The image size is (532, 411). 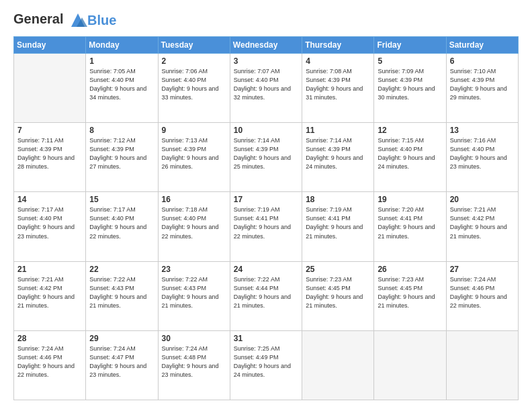 What do you see at coordinates (122, 338) in the screenshot?
I see `day-number: 29` at bounding box center [122, 338].